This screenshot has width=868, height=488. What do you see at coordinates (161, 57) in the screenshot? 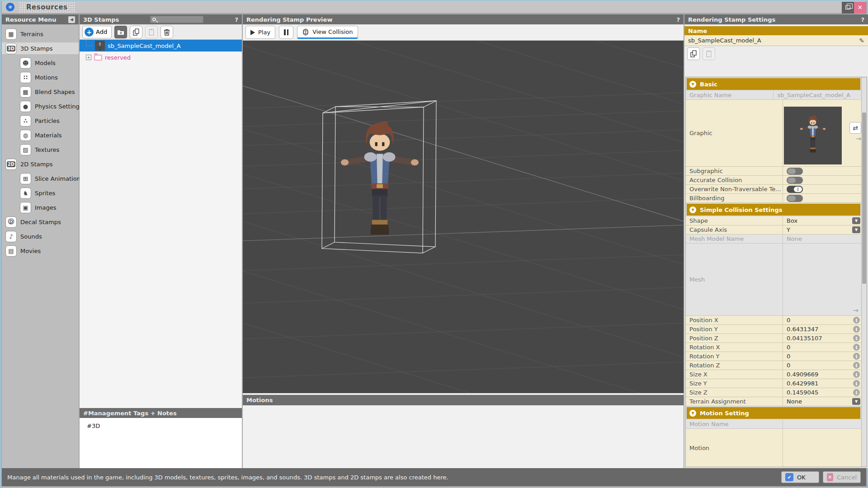
I see `tree-item-reserved-folder: reserved` at bounding box center [161, 57].